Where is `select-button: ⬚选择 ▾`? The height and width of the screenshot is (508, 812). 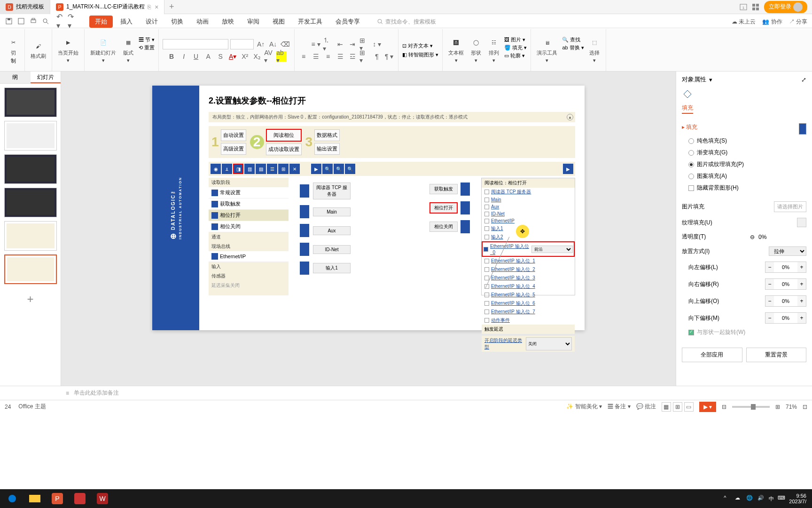 select-button: ⬚选择 ▾ is located at coordinates (594, 50).